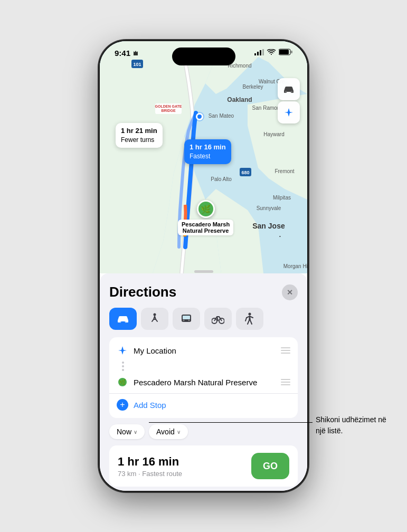 This screenshot has width=407, height=532. I want to click on map-controls, so click(289, 101).